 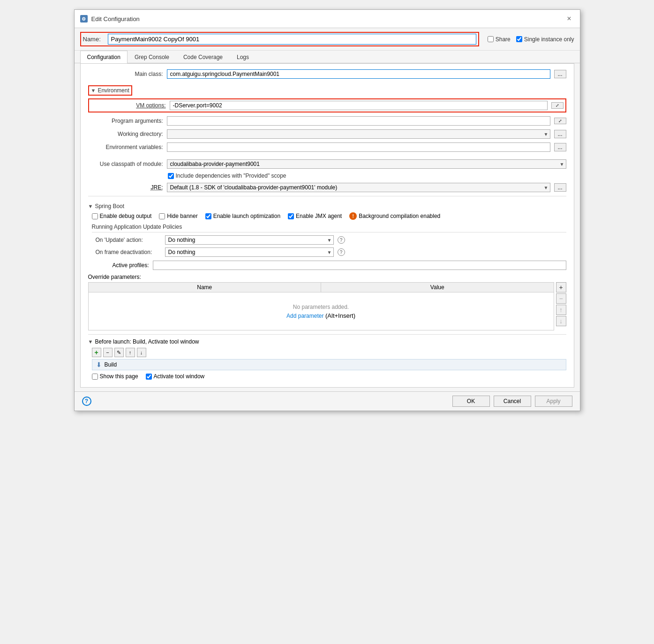 I want to click on add-parameter-shortcut: (Alt+Insert), so click(x=340, y=316).